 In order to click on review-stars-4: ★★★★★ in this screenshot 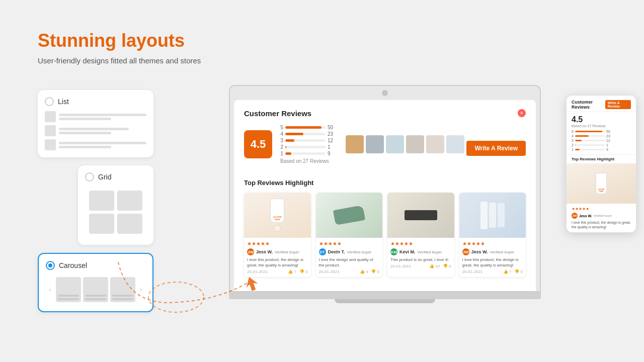, I will do `click(493, 243)`.